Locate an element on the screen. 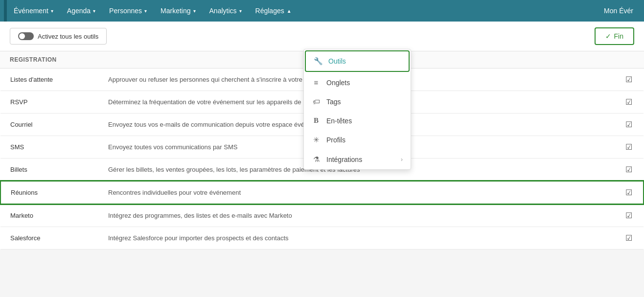  dropdown-item-en-tetes: B En-têtes is located at coordinates (357, 120).